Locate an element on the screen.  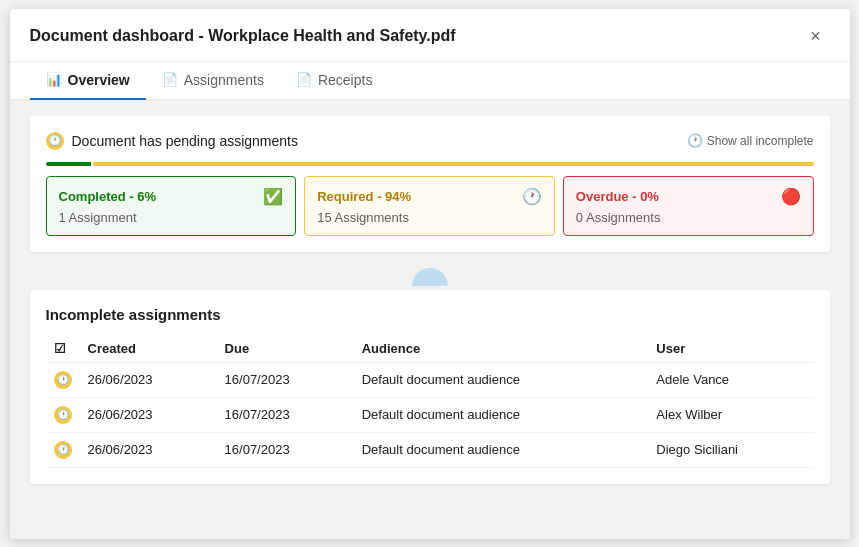
stat-required-icon: 🕐 is located at coordinates (532, 196).